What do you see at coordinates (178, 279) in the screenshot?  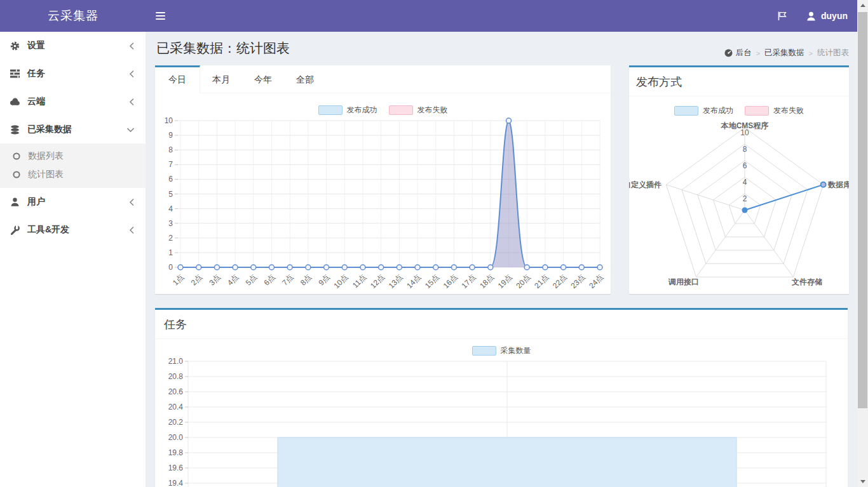 I see `svg-text: 1点` at bounding box center [178, 279].